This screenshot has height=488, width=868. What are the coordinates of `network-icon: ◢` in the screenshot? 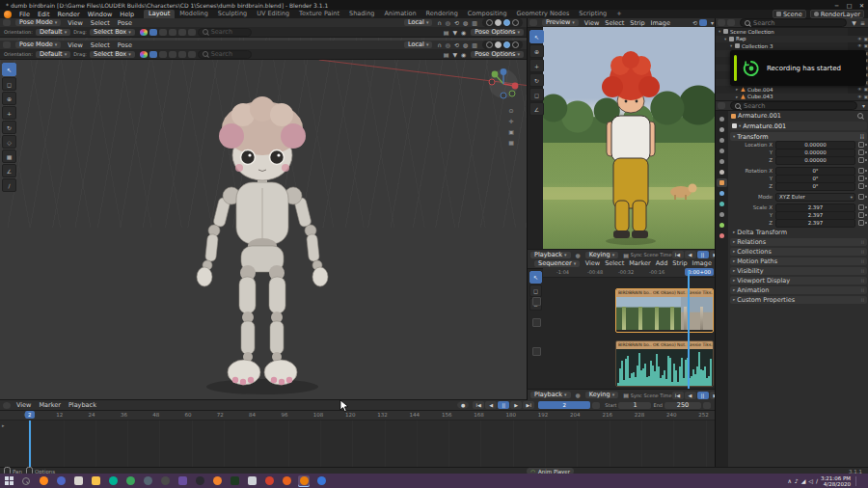 It's located at (804, 480).